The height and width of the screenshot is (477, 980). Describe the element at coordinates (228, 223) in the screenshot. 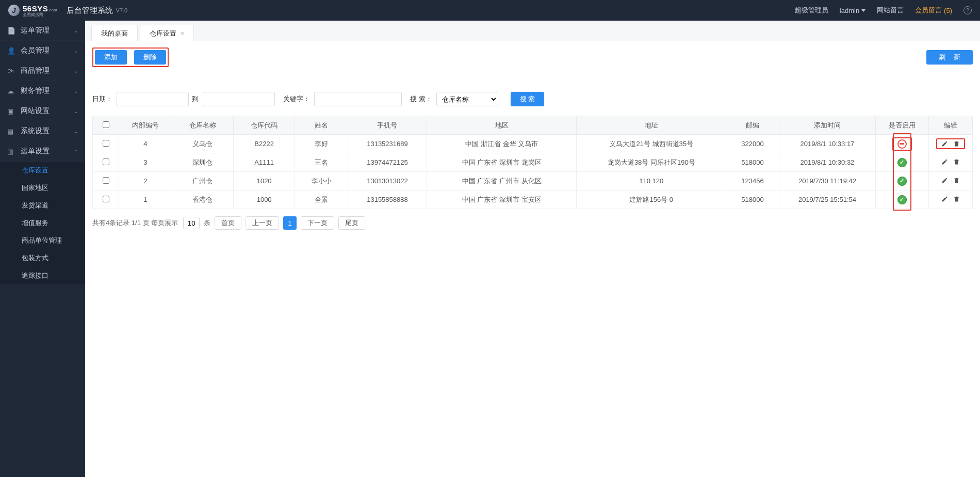

I see `pager-first: 首页` at that location.